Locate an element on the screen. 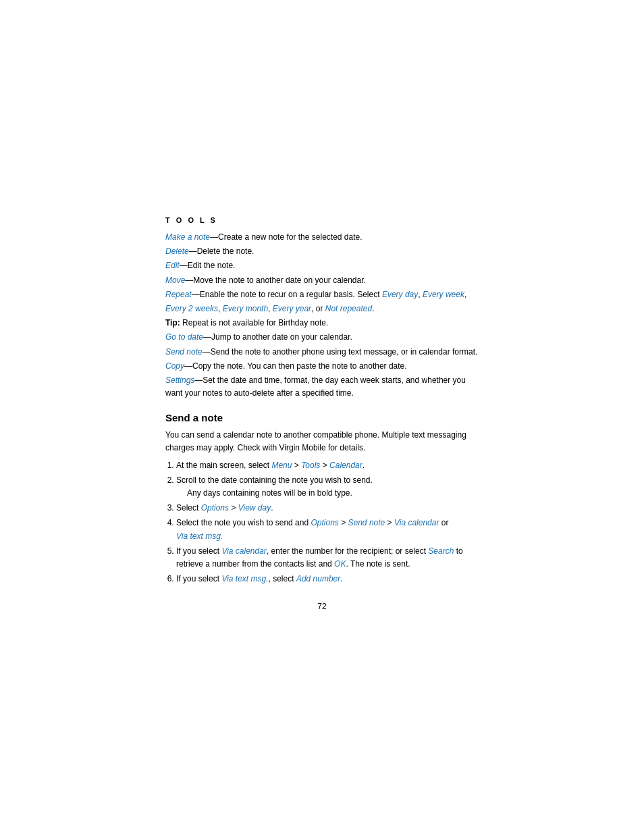  send-note-item: Send note—Send the note to another phone… is located at coordinates (322, 353).